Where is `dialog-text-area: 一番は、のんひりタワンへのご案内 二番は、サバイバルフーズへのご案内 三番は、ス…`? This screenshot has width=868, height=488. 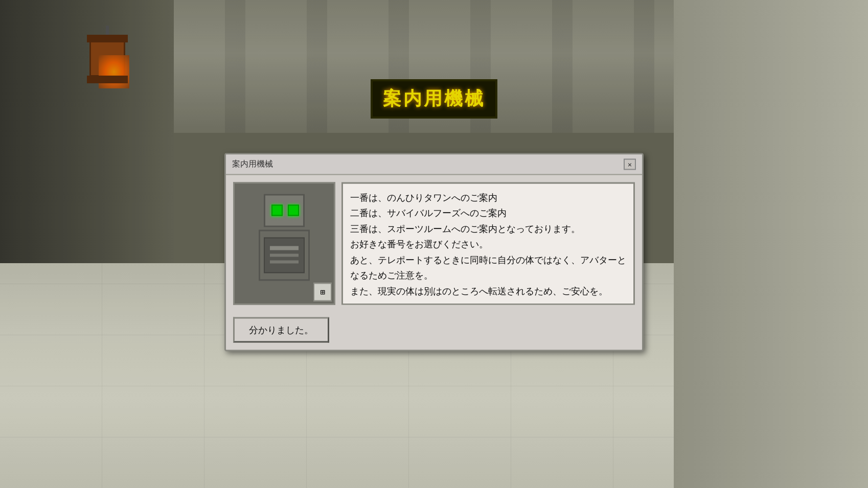
dialog-text-area: 一番は、のんひりタワンへのご案内 二番は、サバイバルフーズへのご案内 三番は、ス… is located at coordinates (488, 243).